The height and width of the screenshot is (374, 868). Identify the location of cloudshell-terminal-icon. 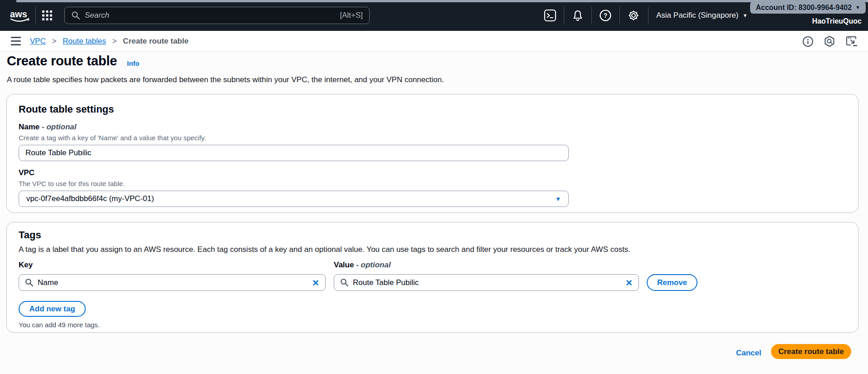
(550, 15).